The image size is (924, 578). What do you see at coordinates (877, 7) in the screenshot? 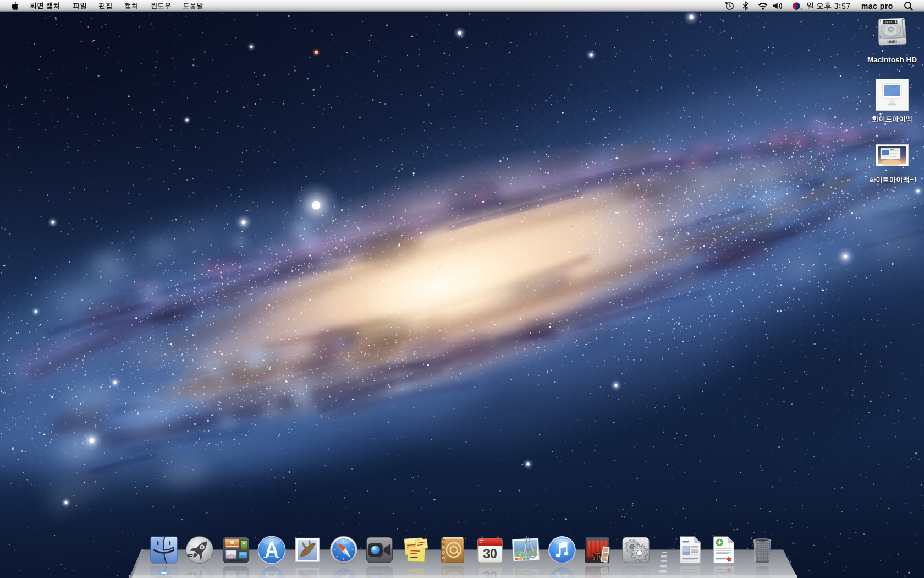
I see `svg-text: mac pro` at bounding box center [877, 7].